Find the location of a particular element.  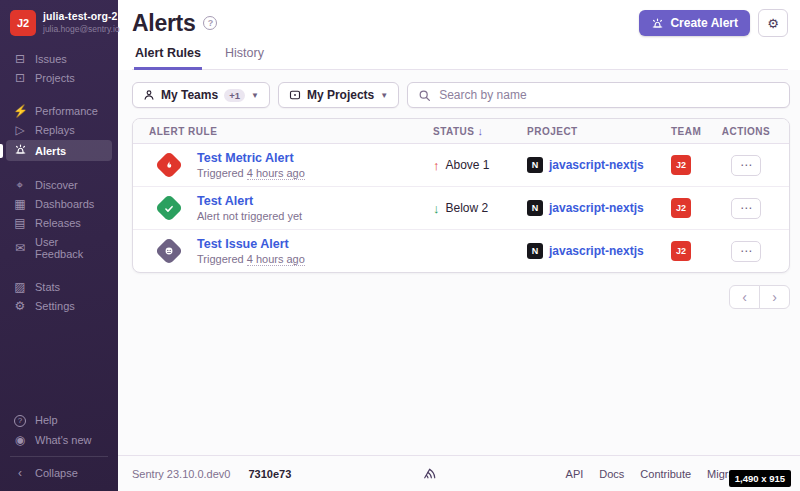

sidebar-item-label: Alerts is located at coordinates (50, 151).